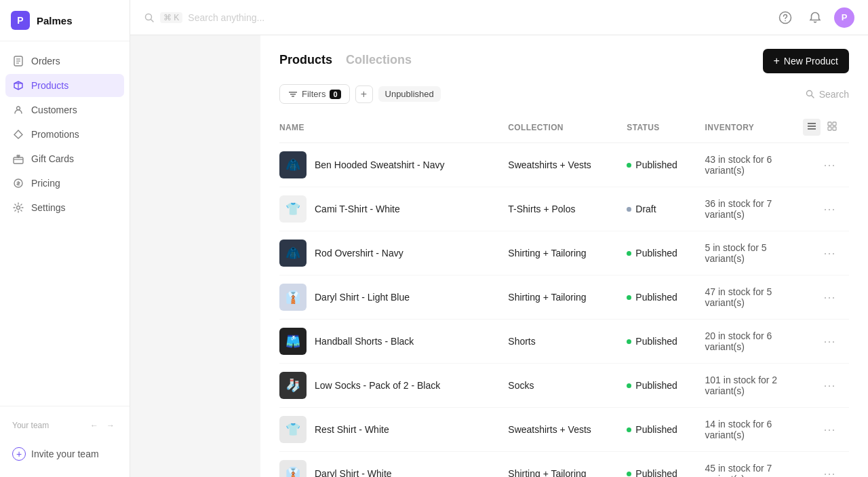 The width and height of the screenshot is (868, 477). What do you see at coordinates (65, 454) in the screenshot?
I see `invite-team-label: Invite your team` at bounding box center [65, 454].